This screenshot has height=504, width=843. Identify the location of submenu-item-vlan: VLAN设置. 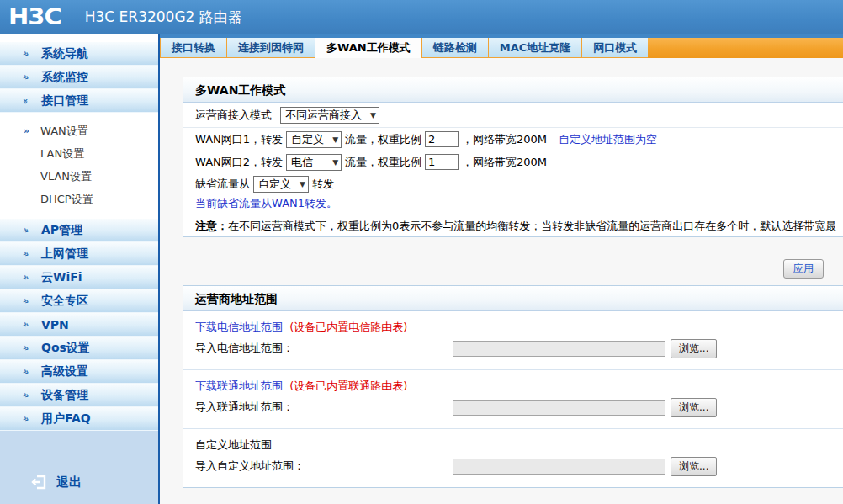
(79, 177).